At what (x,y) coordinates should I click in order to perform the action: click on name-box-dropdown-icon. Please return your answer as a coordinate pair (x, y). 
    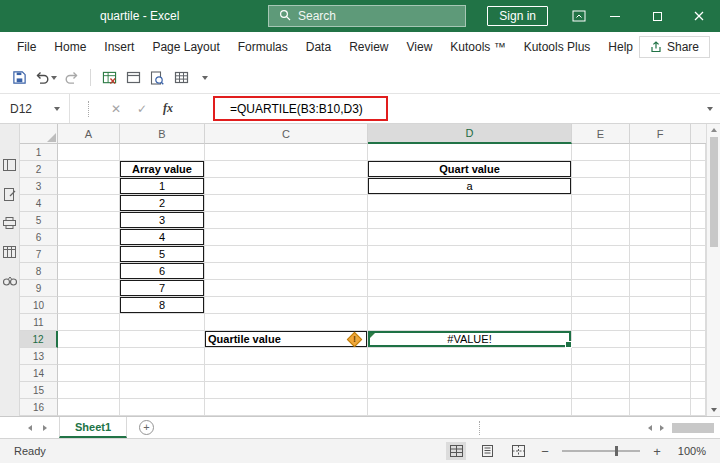
    Looking at the image, I should click on (57, 109).